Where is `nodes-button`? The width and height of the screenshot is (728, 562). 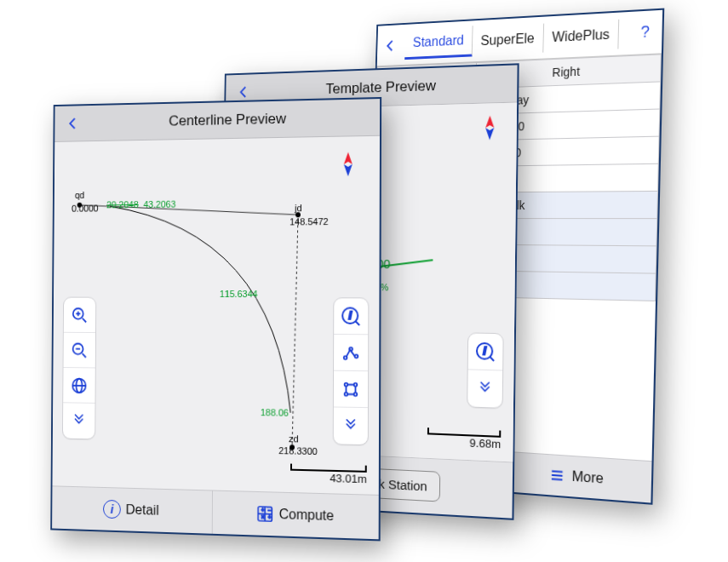
nodes-button is located at coordinates (351, 390).